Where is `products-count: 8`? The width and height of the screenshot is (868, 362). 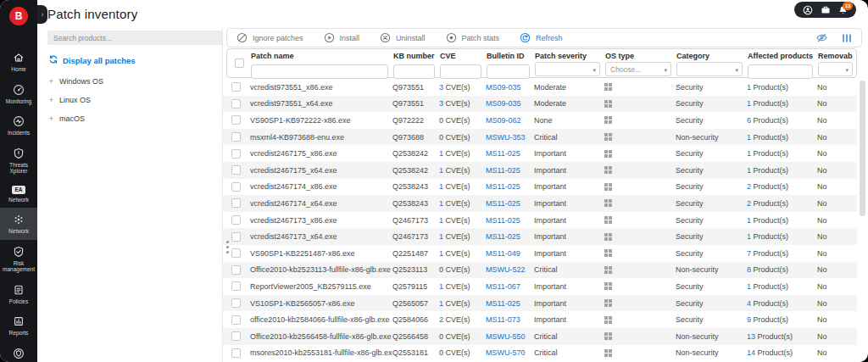
products-count: 8 is located at coordinates (749, 270).